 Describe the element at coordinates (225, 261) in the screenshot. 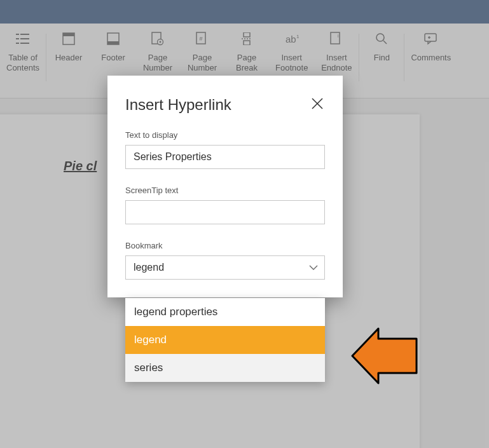

I see `bookmark-group: Bookmark legend` at that location.